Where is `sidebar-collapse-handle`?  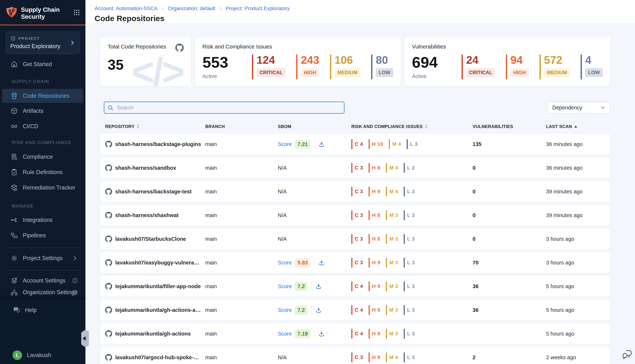 sidebar-collapse-handle is located at coordinates (85, 338).